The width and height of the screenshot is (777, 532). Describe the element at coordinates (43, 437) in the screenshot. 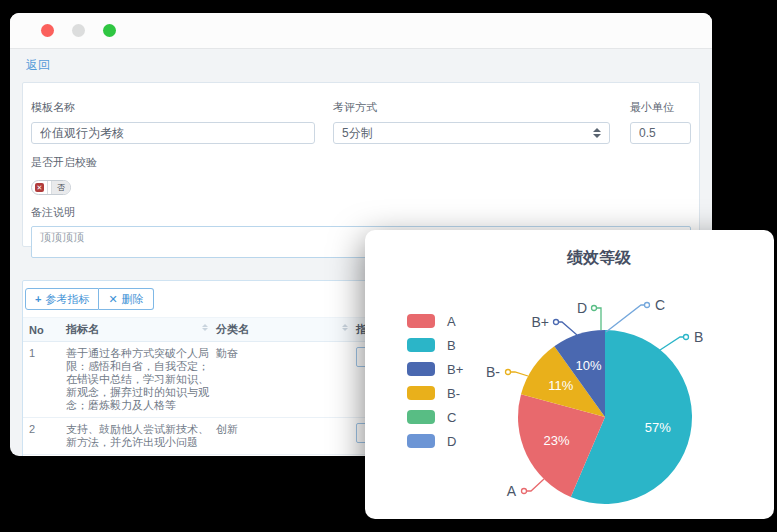

I see `row-number-cell: 2` at that location.